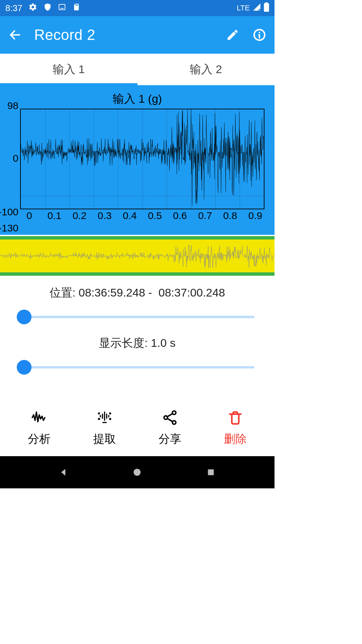 This screenshot has width=362, height=644. Describe the element at coordinates (235, 418) in the screenshot. I see `trash-icon` at that location.